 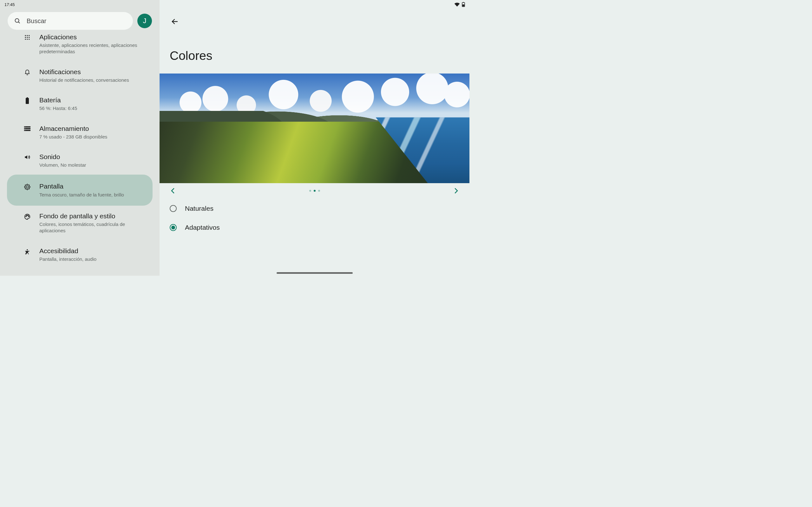 What do you see at coordinates (460, 5) in the screenshot?
I see `status-icons-right` at bounding box center [460, 5].